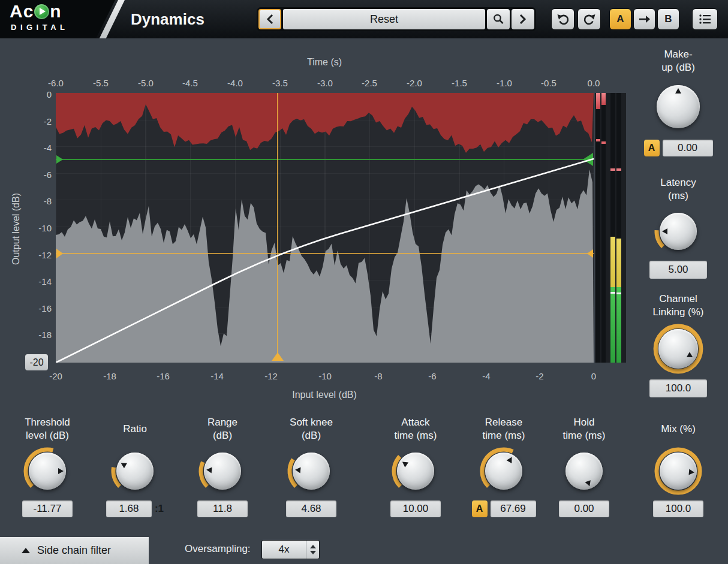 The height and width of the screenshot is (564, 728). I want to click on side-chain-filter-label: Side chain filter, so click(74, 550).